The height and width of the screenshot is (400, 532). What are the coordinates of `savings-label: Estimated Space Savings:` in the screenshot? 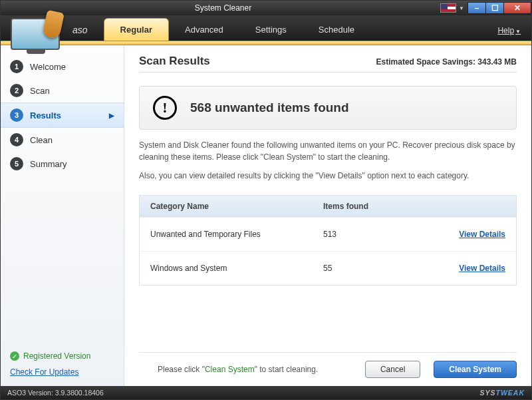 It's located at (427, 62).